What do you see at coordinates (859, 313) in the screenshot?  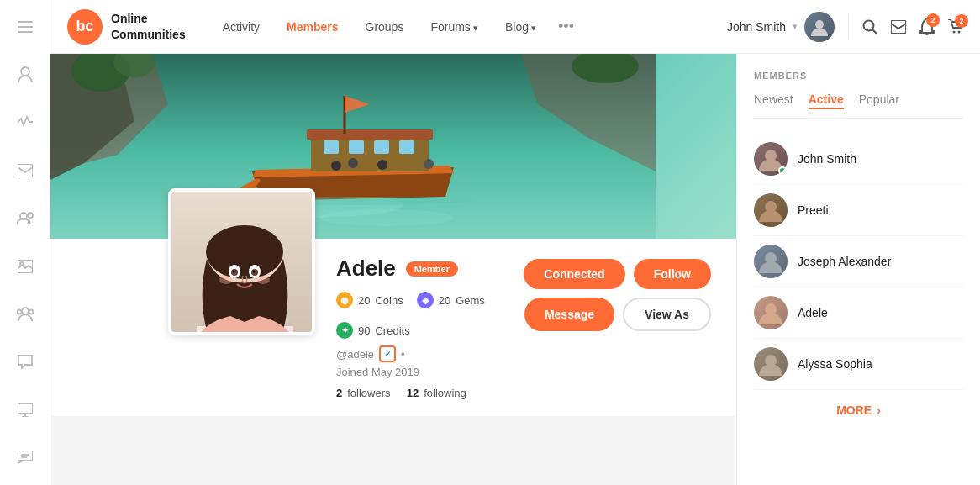 I see `member-list-item: Adele` at bounding box center [859, 313].